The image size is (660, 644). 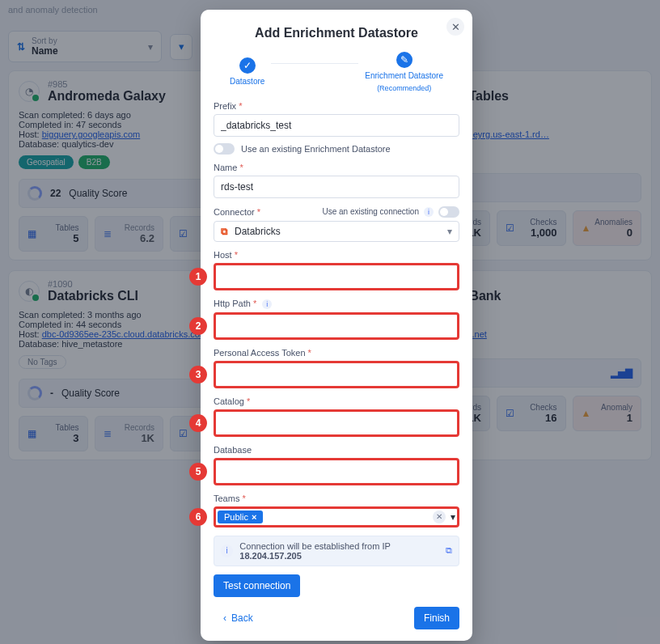 I want to click on step-pencil-icon: ✎, so click(x=404, y=60).